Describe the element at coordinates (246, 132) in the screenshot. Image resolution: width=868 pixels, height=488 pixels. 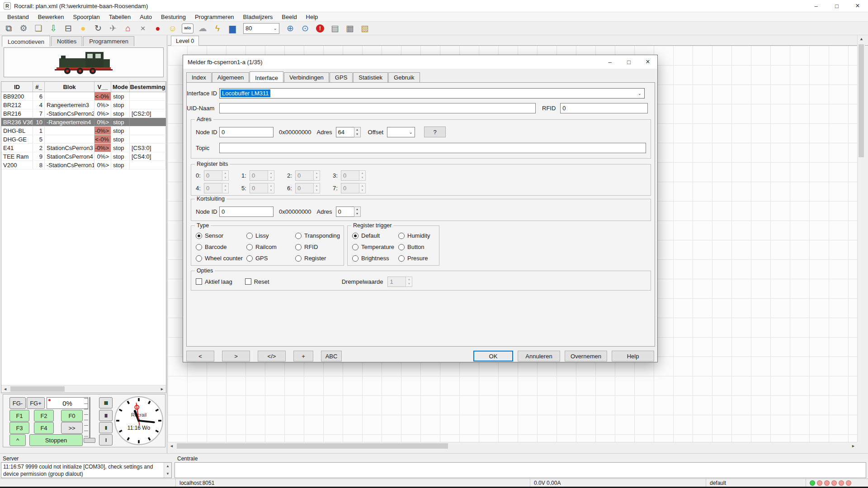
I see `node-id-field: 0` at that location.